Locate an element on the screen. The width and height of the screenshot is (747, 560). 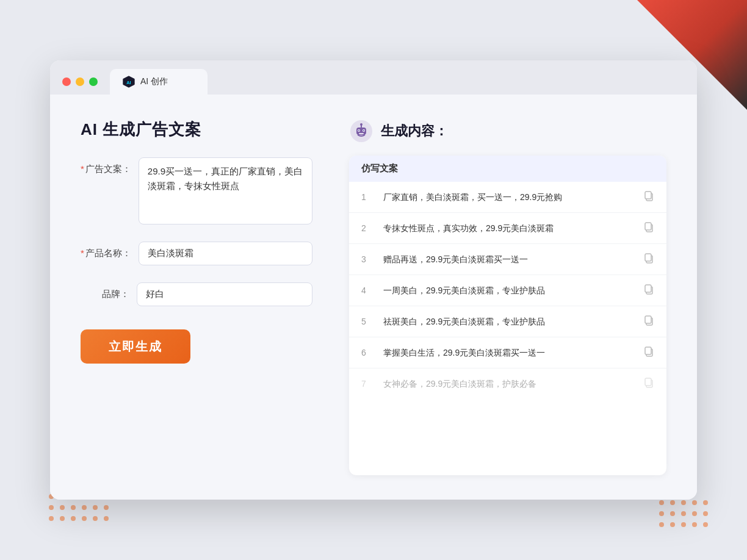
row-text: 专抹女性斑点，真实功效，29.9元美白淡斑霜 is located at coordinates (508, 228).